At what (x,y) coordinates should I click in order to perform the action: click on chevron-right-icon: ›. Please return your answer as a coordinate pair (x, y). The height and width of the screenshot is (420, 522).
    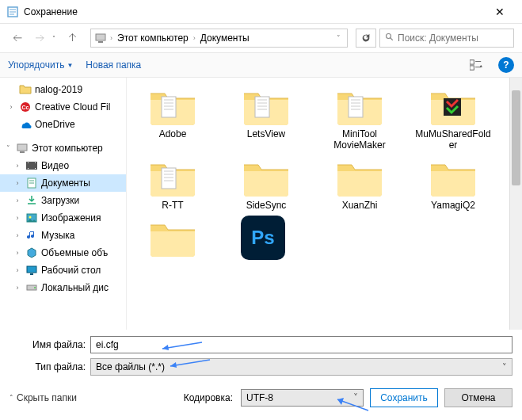
    Looking at the image, I should click on (195, 38).